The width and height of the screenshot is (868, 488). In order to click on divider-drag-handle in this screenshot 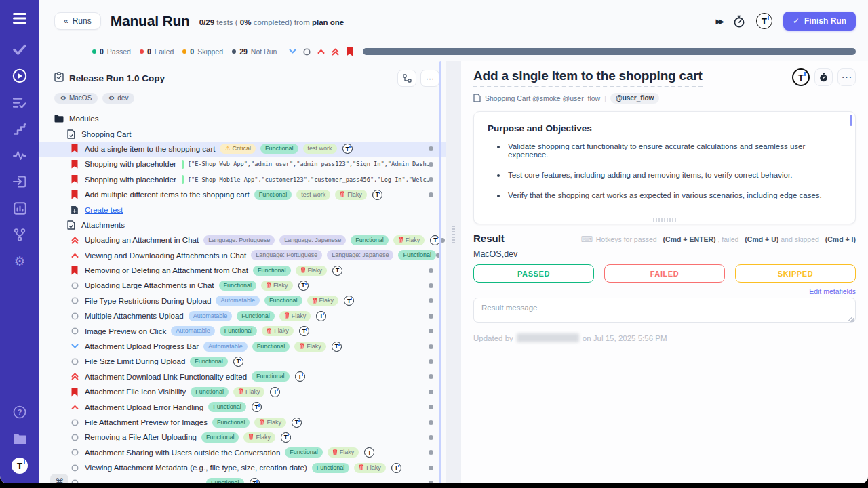, I will do `click(453, 235)`.